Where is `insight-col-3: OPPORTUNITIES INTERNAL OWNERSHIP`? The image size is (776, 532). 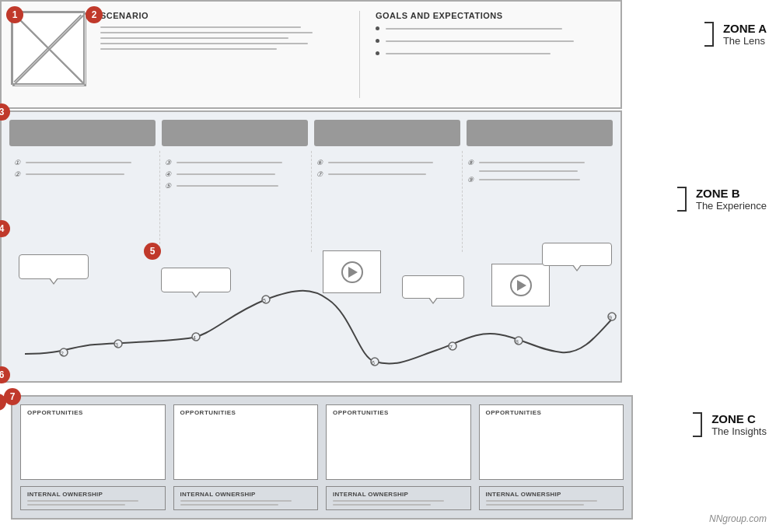
insight-col-3: OPPORTUNITIES INTERNAL OWNERSHIP is located at coordinates (398, 457).